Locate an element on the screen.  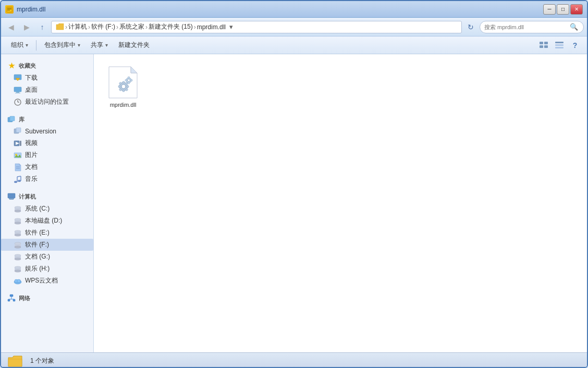
up-button: ↑ is located at coordinates (42, 27).